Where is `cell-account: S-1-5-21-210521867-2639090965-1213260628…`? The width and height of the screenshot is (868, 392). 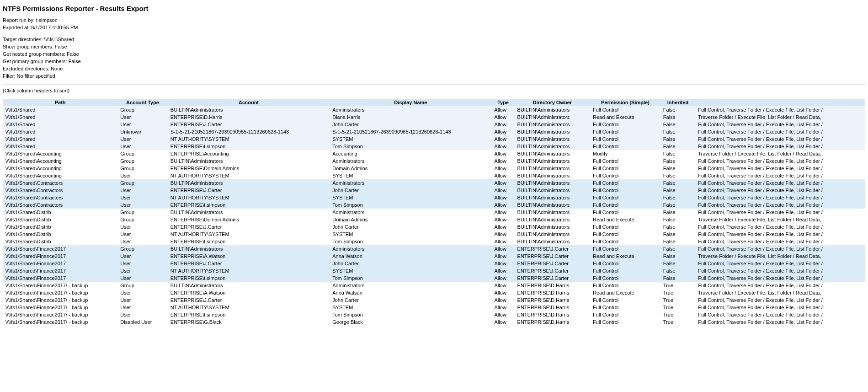
cell-account: S-1-5-21-210521867-2639090965-1213260628… is located at coordinates (249, 132).